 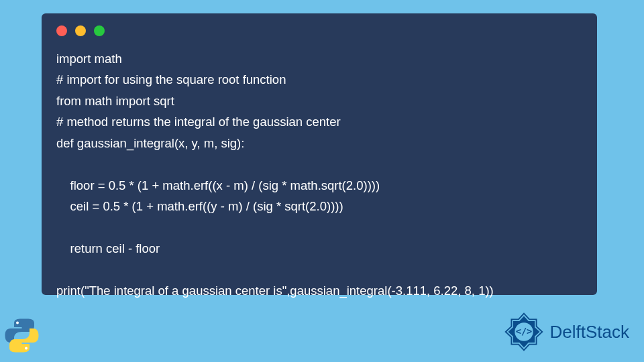 I want to click on maximize-icon, so click(x=99, y=31).